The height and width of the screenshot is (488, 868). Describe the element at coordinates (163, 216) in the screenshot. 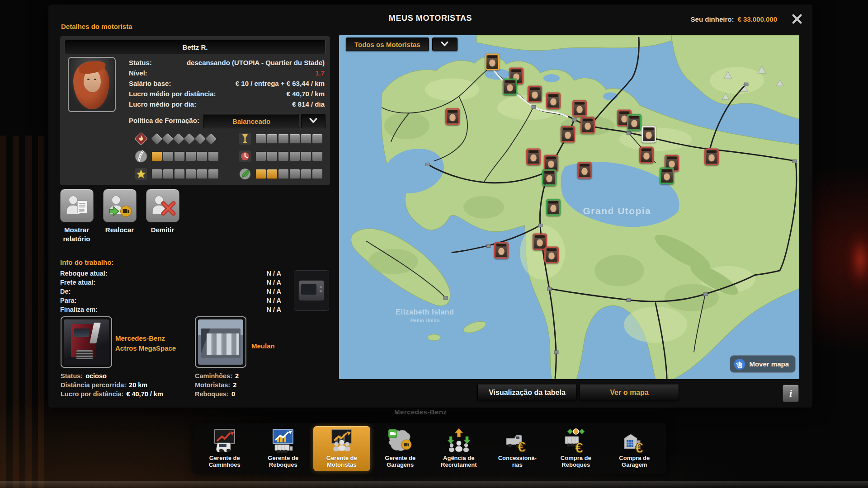

I see `driver-action-button: Demitir` at that location.